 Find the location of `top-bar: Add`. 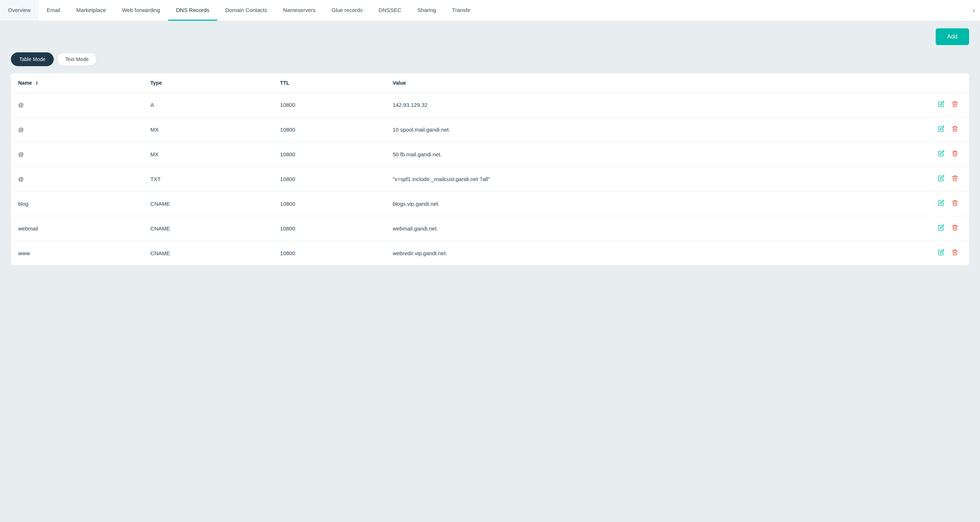

top-bar: Add is located at coordinates (490, 37).